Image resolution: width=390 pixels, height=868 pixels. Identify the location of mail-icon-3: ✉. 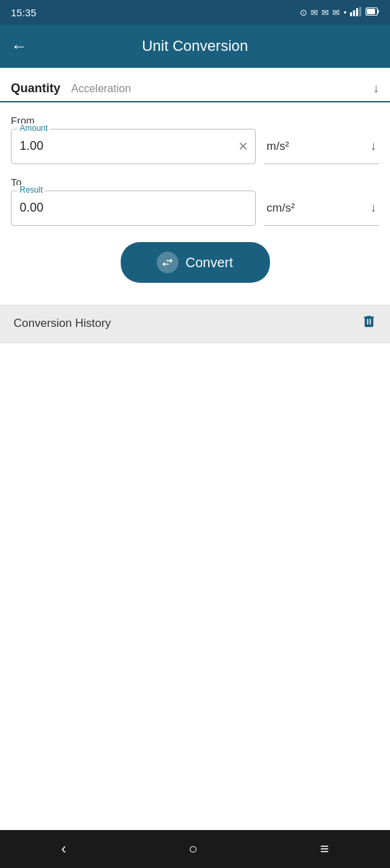
(336, 12).